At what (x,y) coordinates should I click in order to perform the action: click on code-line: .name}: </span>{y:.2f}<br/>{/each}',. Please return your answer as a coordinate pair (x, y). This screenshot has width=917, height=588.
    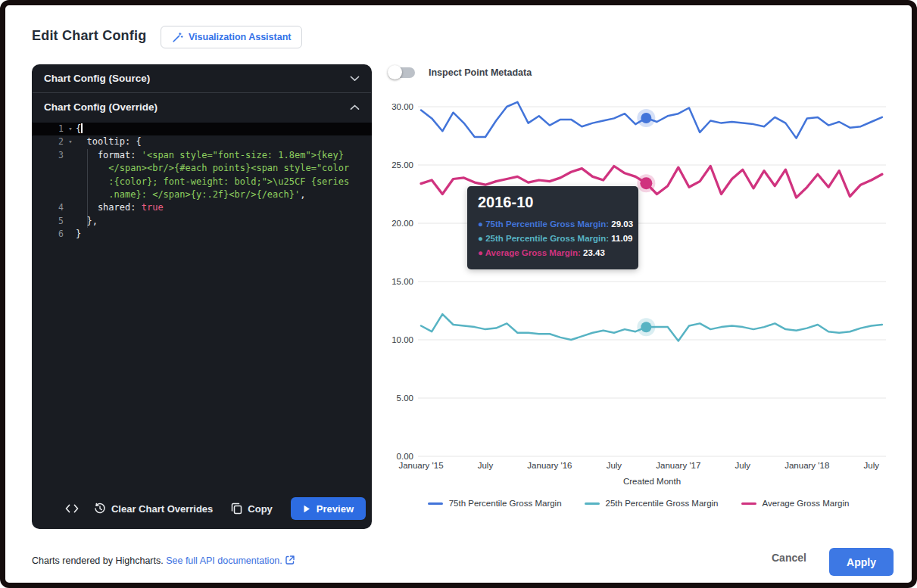
    Looking at the image, I should click on (201, 195).